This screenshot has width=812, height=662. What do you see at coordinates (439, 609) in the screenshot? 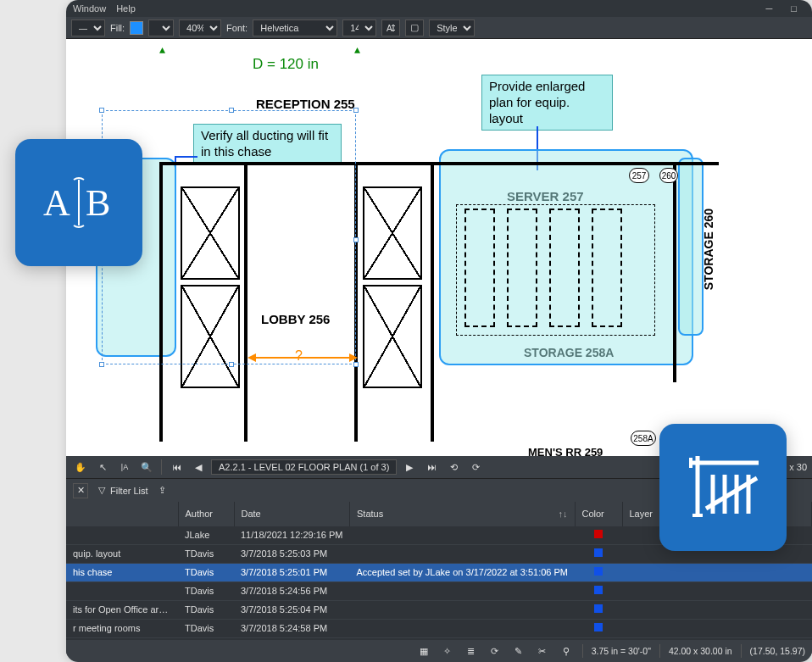
I see `table-row: its for Open Office areas?TDavis3/7/2018…` at bounding box center [439, 609].